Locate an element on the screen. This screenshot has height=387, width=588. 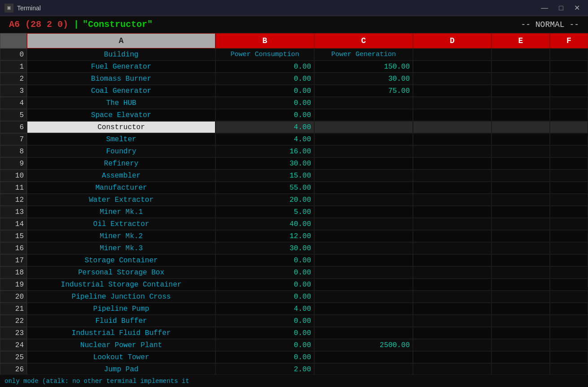
cell-a: Coal Generator is located at coordinates (121, 91).